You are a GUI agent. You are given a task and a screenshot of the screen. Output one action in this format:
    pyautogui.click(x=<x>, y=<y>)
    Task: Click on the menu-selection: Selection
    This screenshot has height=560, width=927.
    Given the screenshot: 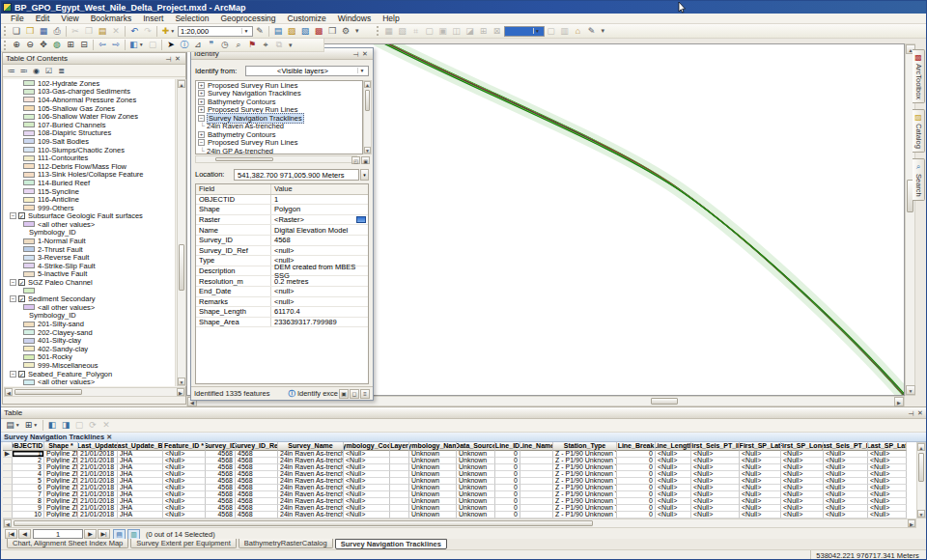 What is the action you would take?
    pyautogui.click(x=191, y=18)
    